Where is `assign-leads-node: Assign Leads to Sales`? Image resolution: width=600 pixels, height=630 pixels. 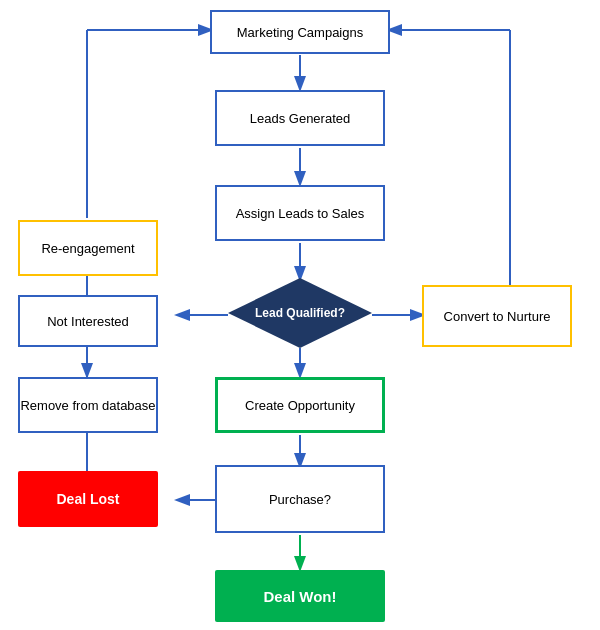
assign-leads-node: Assign Leads to Sales is located at coordinates (300, 213).